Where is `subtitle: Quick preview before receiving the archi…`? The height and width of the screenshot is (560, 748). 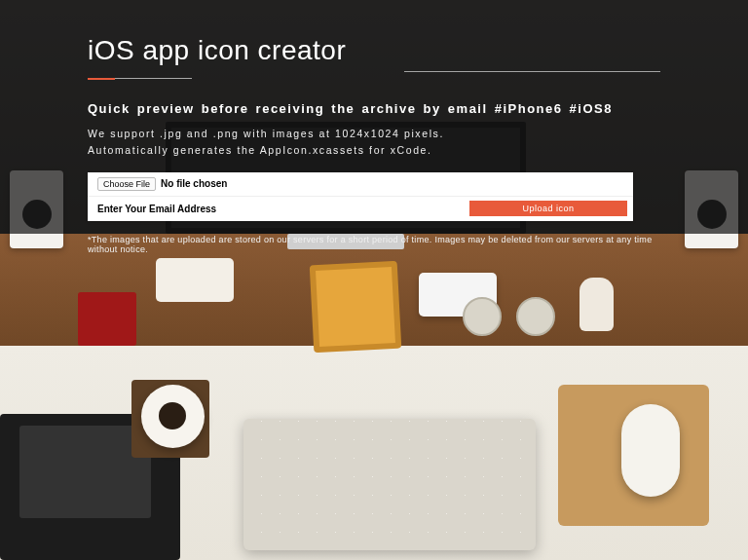 subtitle: Quick preview before receiving the archi… is located at coordinates (374, 109).